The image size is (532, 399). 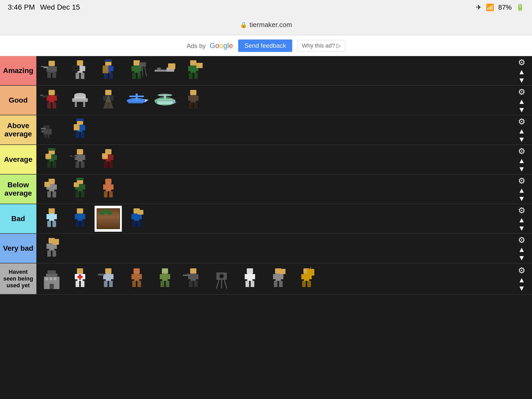 I want to click on tier-controls-amazing: ⚙ ▲ ▼, so click(x=522, y=71).